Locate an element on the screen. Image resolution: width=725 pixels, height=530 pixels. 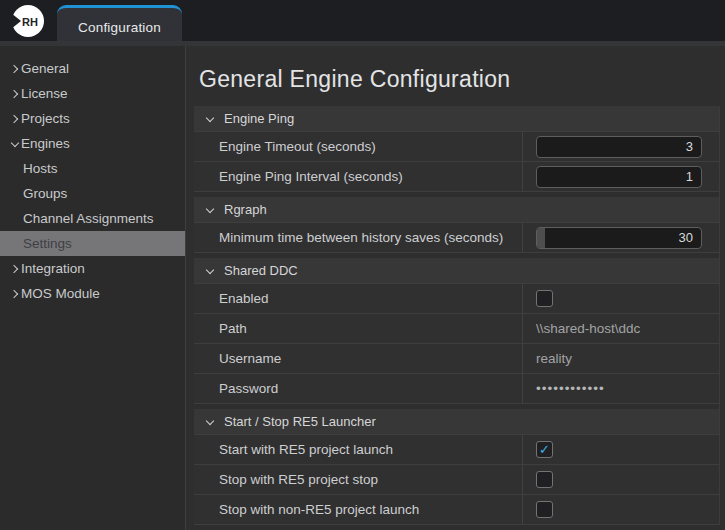
section-rows: Engine Timeout (seconds) Engine Ping Int… is located at coordinates (456, 162).